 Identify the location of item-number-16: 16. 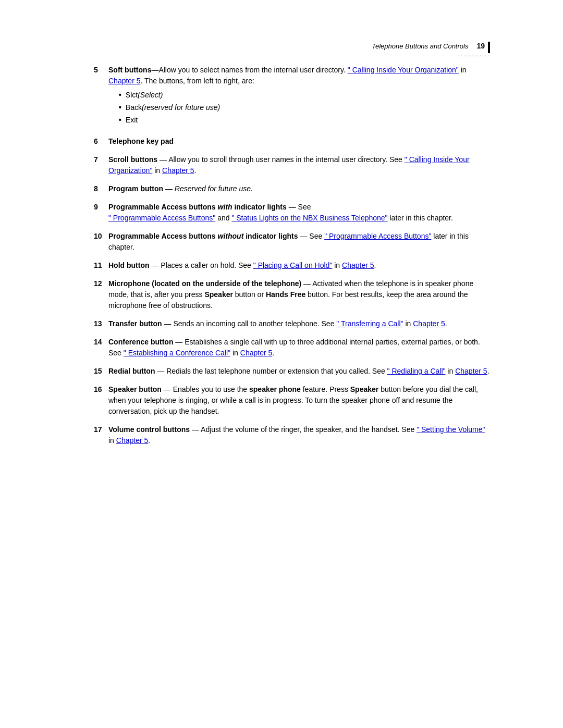
(101, 400).